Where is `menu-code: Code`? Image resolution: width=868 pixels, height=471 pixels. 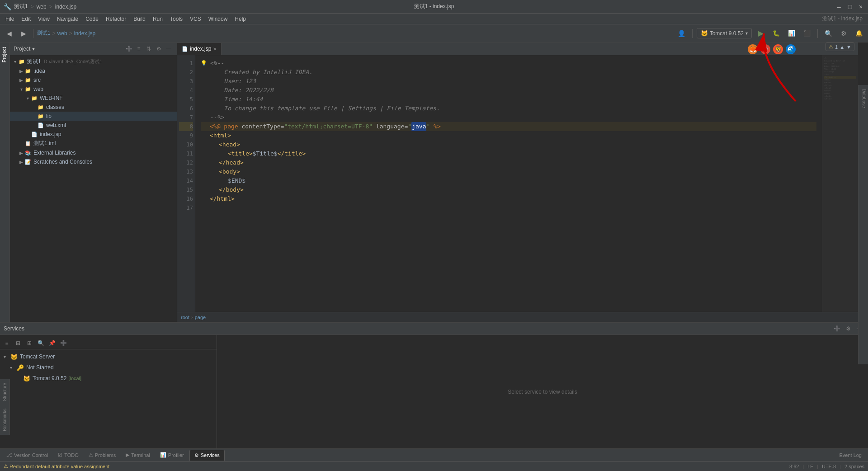
menu-code: Code is located at coordinates (92, 19).